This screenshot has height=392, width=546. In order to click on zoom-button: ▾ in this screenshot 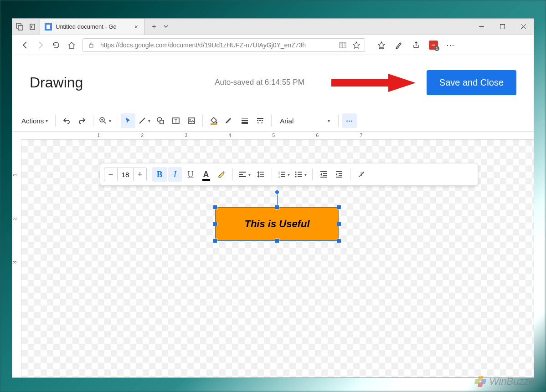, I will do `click(105, 121)`.